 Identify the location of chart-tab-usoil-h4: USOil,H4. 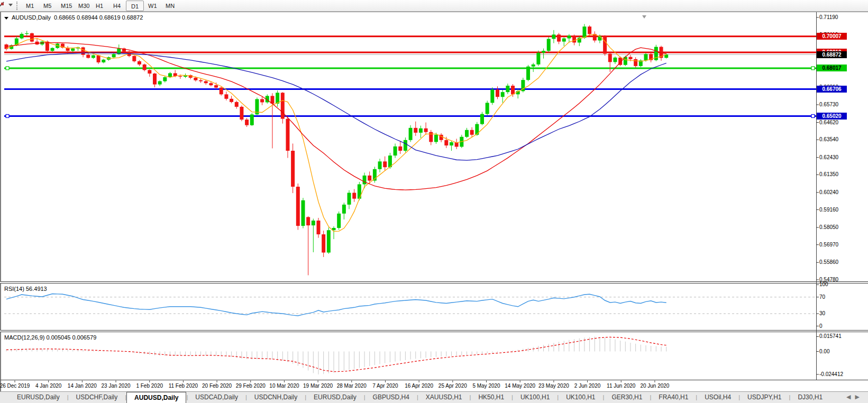
(718, 398).